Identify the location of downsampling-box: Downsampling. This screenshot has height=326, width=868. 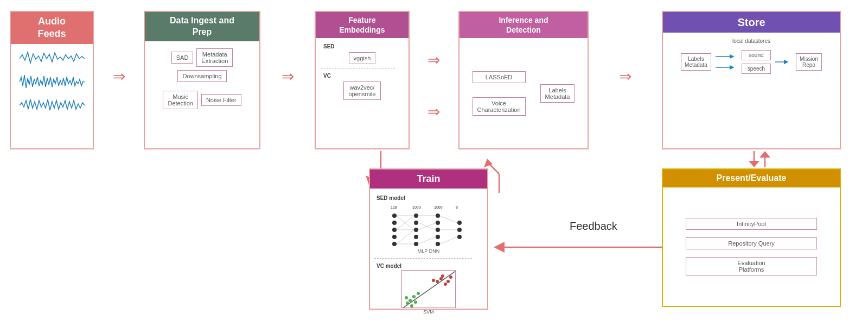
(202, 76).